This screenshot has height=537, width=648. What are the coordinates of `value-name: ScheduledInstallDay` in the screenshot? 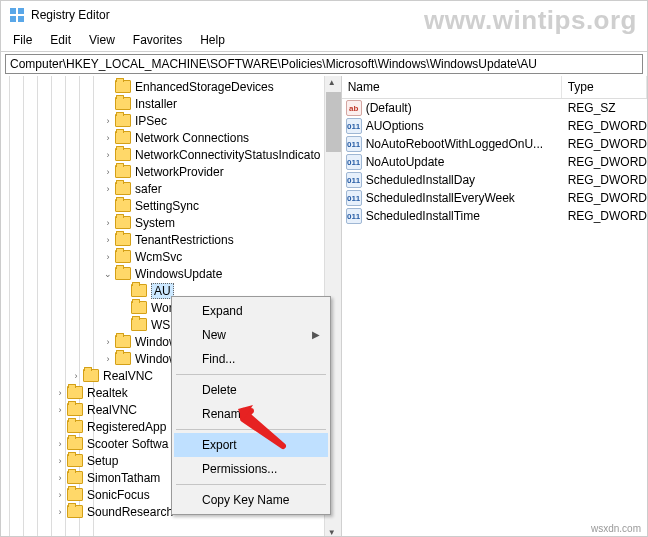 It's located at (420, 180).